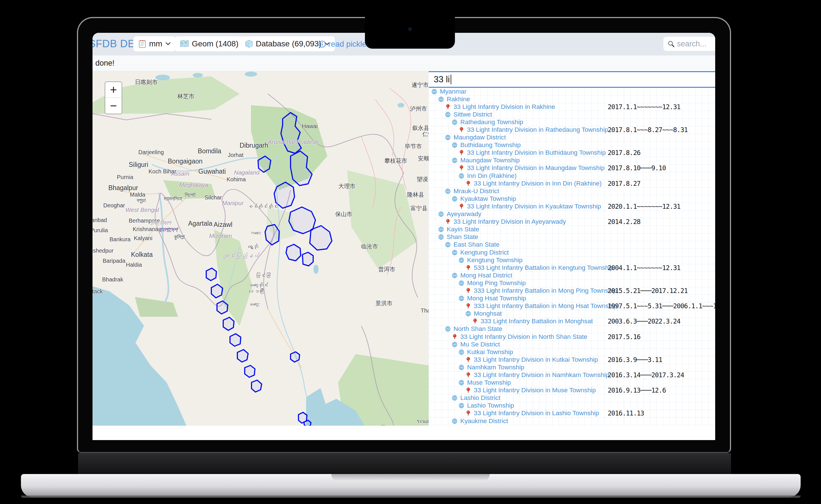 The image size is (821, 504). What do you see at coordinates (488, 314) in the screenshot?
I see `tree-item-label: Monghsat` at bounding box center [488, 314].